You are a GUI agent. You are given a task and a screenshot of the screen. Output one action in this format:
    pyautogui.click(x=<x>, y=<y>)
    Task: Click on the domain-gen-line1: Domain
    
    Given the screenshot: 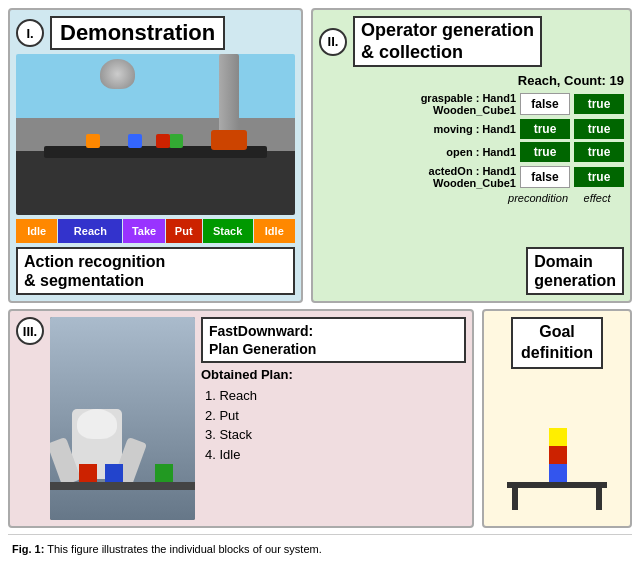 What is the action you would take?
    pyautogui.click(x=575, y=262)
    